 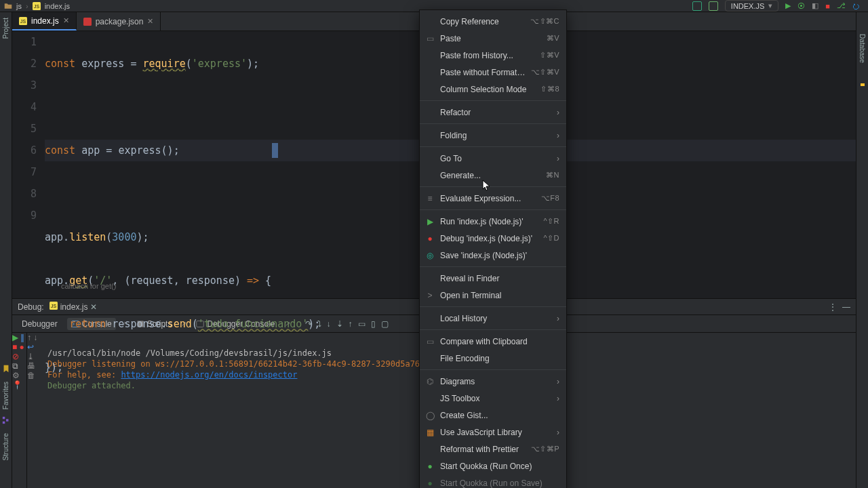 I want to click on run-config-selector: INDEX.JS ▾, so click(x=752, y=5).